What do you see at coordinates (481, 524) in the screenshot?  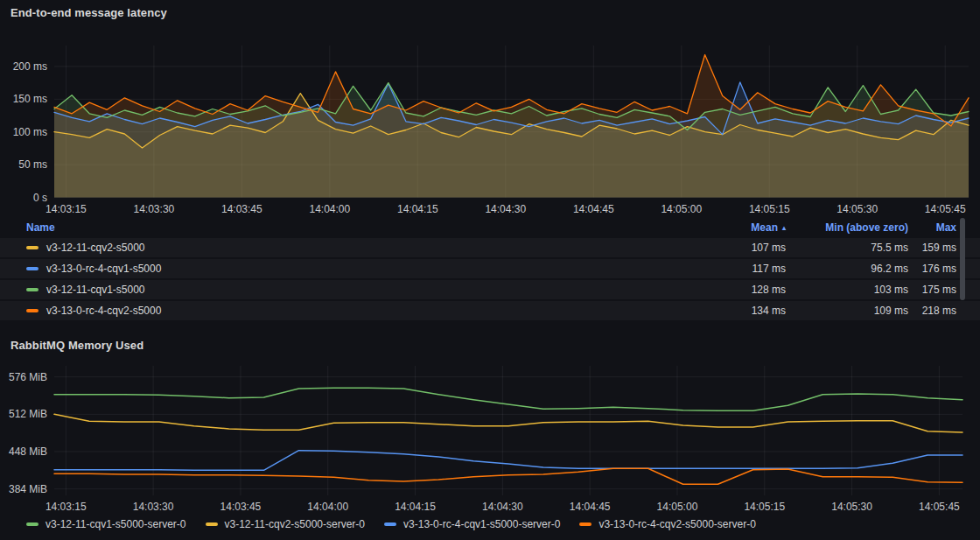 I see `series-name: v3-13-0-rc-4-cqv1-s5000-server-0` at bounding box center [481, 524].